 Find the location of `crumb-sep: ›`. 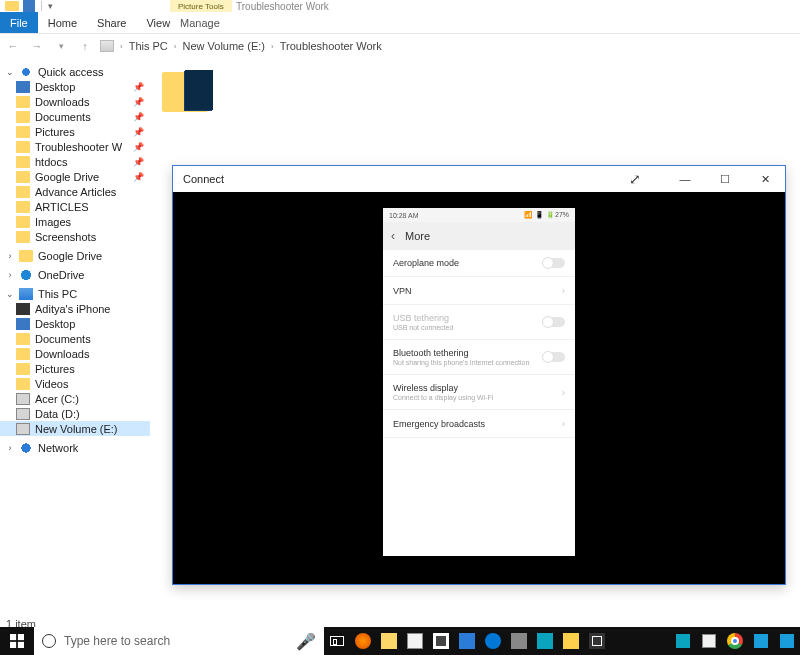

crumb-sep: › is located at coordinates (272, 46).